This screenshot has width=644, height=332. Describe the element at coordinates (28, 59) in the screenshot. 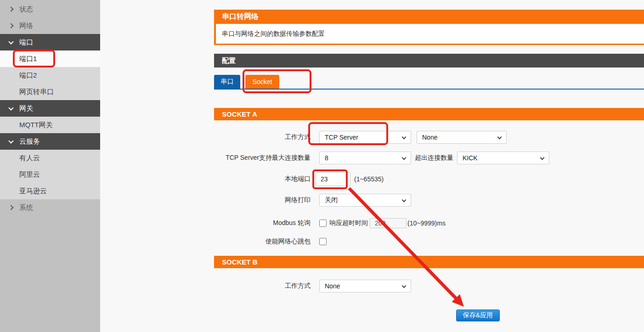

I see `sidebar-item-label: 端口1` at that location.